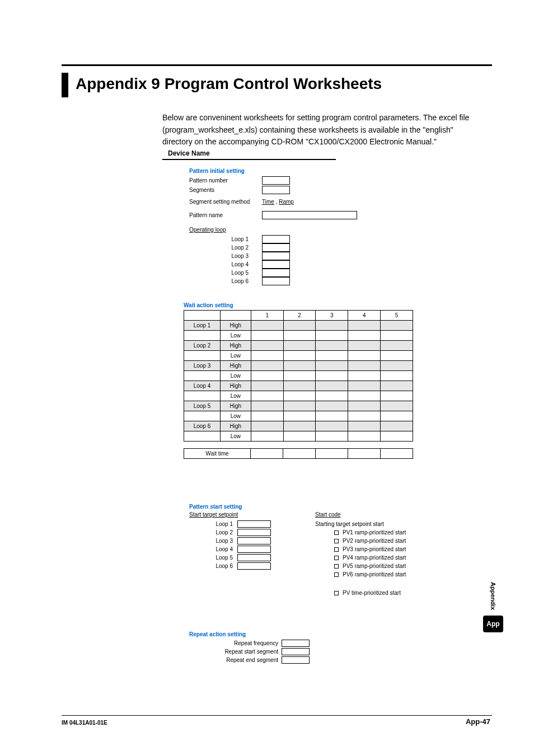 This screenshot has width=534, height=756. Describe the element at coordinates (268, 201) in the screenshot. I see `segment-method-time: Time` at that location.